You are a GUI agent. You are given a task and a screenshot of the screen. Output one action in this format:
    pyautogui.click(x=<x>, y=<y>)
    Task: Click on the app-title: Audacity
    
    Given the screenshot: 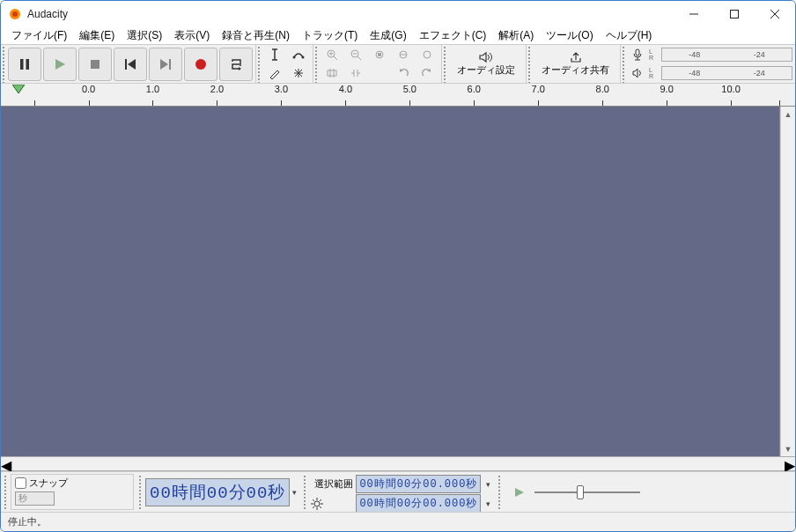 What is the action you would take?
    pyautogui.click(x=350, y=14)
    